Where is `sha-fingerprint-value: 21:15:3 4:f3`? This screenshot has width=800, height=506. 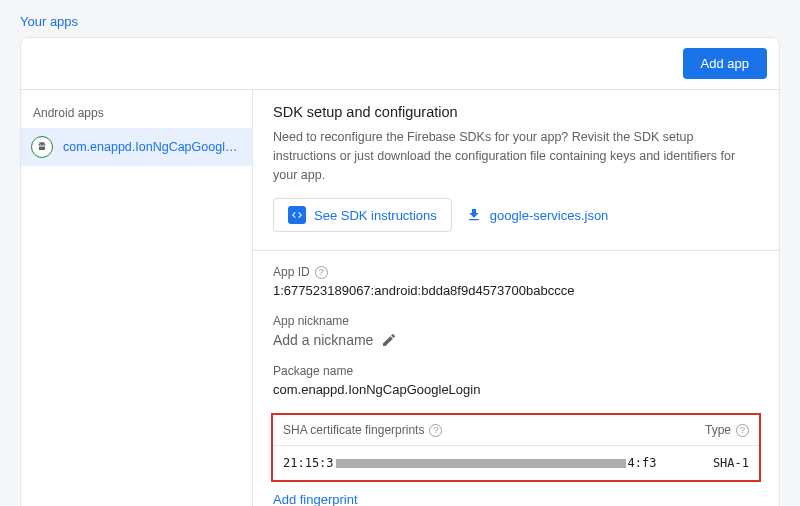
sha-fingerprint-value: 21:15:3 4:f3 is located at coordinates (470, 463).